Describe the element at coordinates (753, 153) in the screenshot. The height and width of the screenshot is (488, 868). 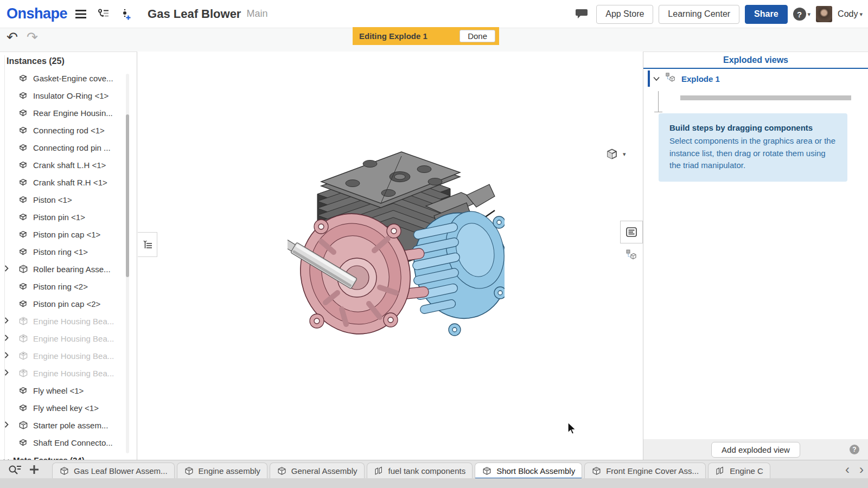
I see `tip-body: Select components in the graphics area o…` at that location.